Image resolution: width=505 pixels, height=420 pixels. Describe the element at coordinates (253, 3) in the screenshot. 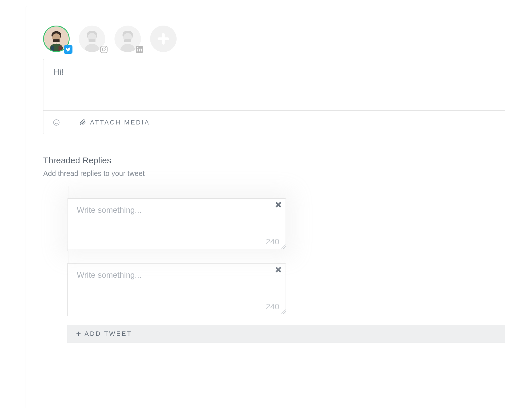

I see `top-divider` at that location.